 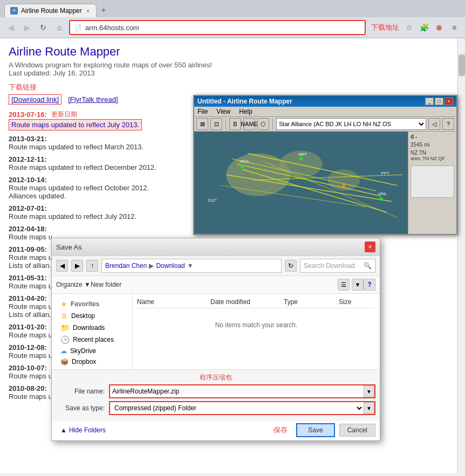 What do you see at coordinates (462, 65) in the screenshot?
I see `scrollbar-thumb` at bounding box center [462, 65].